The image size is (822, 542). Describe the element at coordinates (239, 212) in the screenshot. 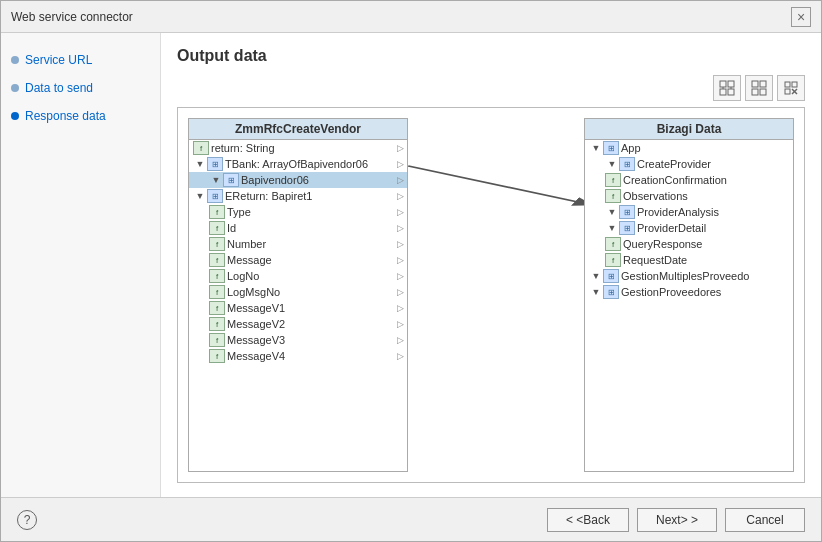

I see `item-label: Type` at that location.